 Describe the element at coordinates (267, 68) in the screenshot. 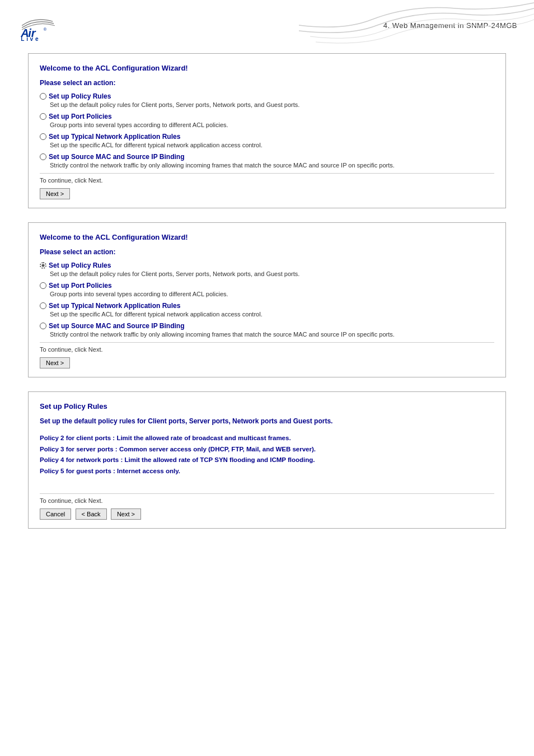

I see `wizard-title-1: Welcome to the ACL Configuration Wizard!` at that location.